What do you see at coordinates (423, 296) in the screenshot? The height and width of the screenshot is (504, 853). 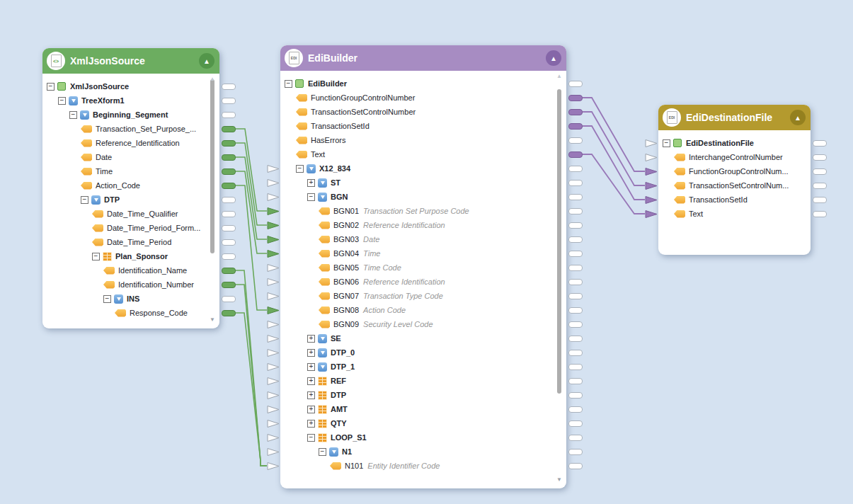 I see `tree-item-bgn07: BGN07Transaction Type Code` at bounding box center [423, 296].